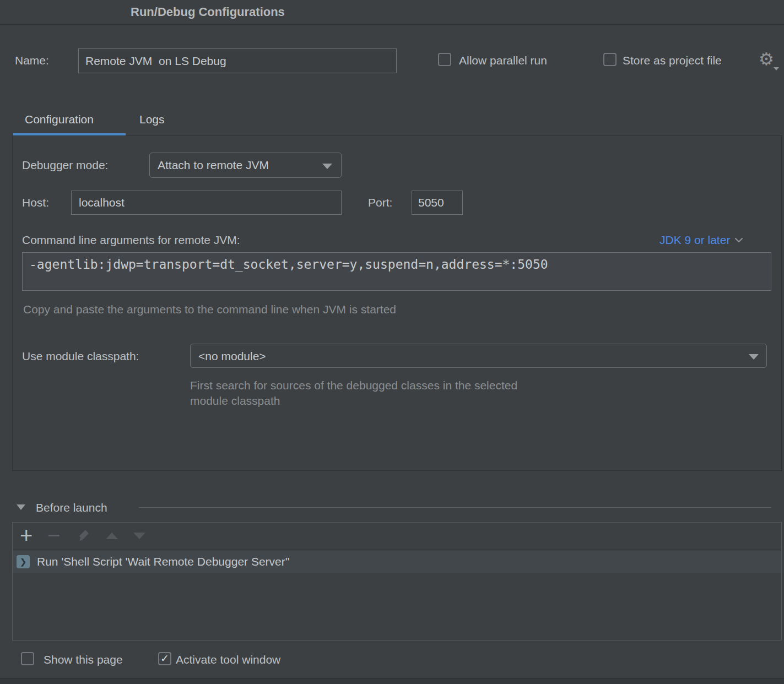  I want to click on title-bar: Run/Debug Configurations, so click(392, 13).